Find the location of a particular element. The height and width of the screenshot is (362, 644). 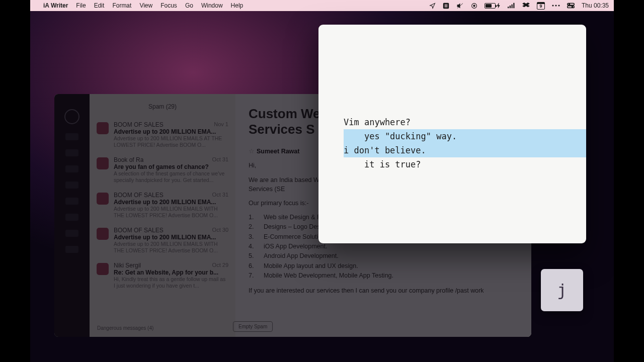

mail-warning-label: Dangerous messages (4) is located at coordinates (125, 328).